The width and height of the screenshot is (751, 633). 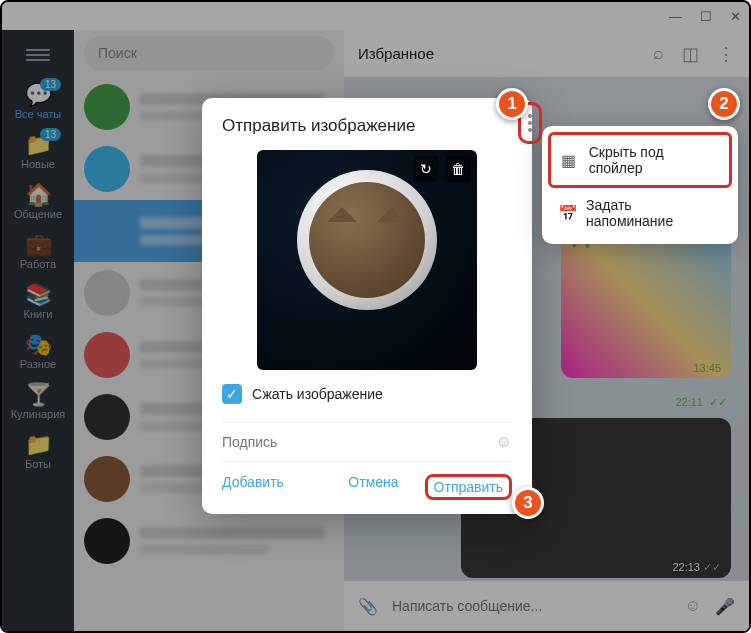 I want to click on callout-2: 2, so click(x=724, y=104).